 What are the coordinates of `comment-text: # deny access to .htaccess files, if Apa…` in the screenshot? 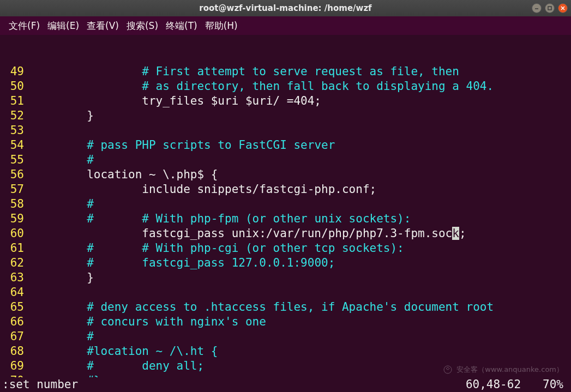 It's located at (290, 307).